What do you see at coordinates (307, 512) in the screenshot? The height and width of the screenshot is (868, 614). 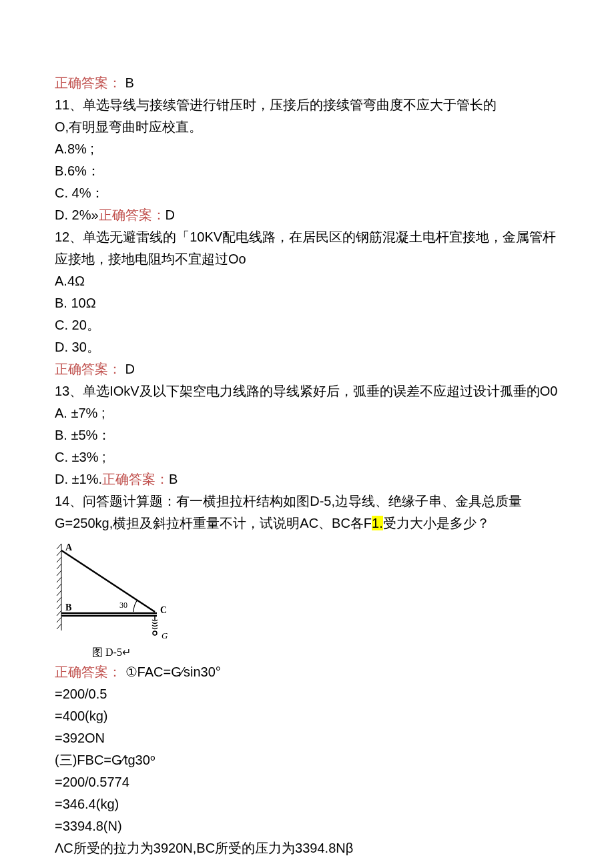 I see `q14-stem: 14、问答题计算题：有一横担拉杆结构如图D-5,边导线、绝缘子串、金具总质量G=…` at bounding box center [307, 512].